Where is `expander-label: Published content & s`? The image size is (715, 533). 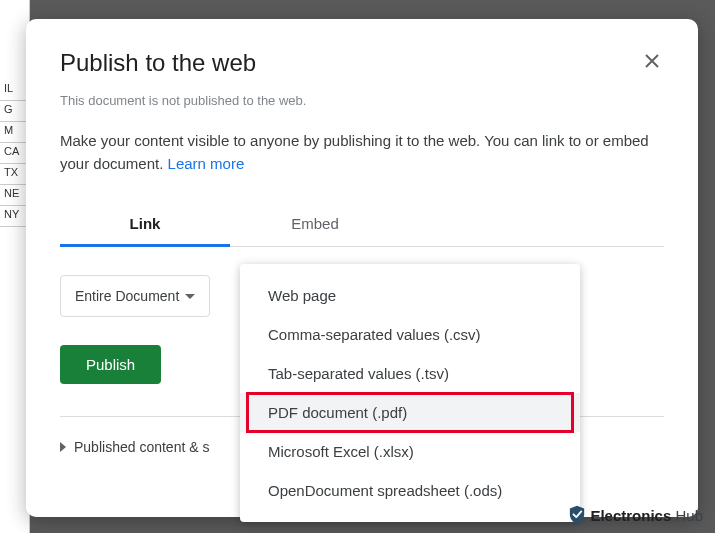
expander-label: Published content & s is located at coordinates (142, 447).